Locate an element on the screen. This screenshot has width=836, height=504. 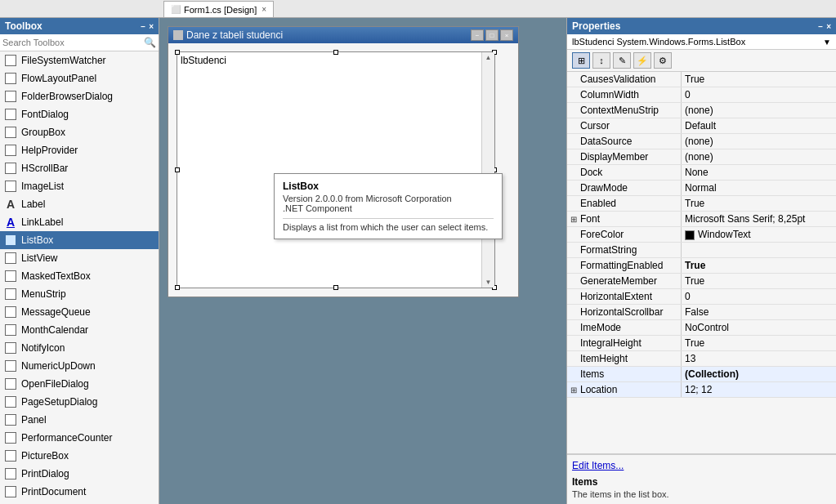
form-title: Dane z tabeli studenci is located at coordinates (235, 35).